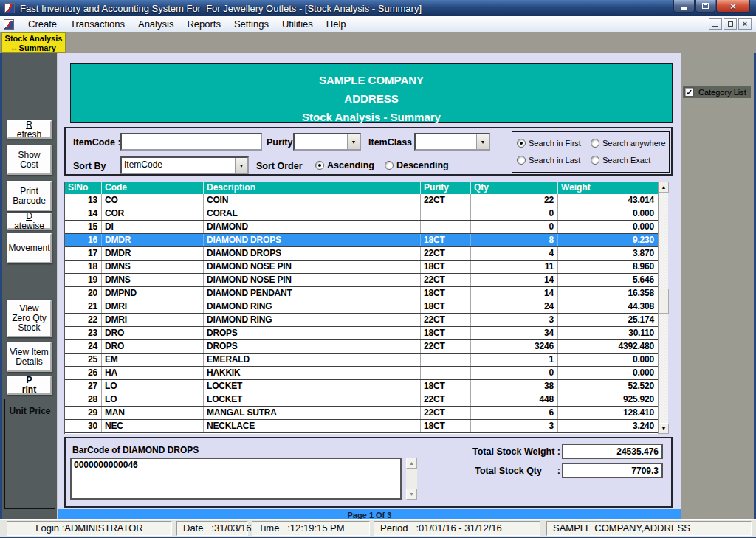 The image size is (756, 538). What do you see at coordinates (204, 24) in the screenshot?
I see `menu-reports: Reports` at bounding box center [204, 24].